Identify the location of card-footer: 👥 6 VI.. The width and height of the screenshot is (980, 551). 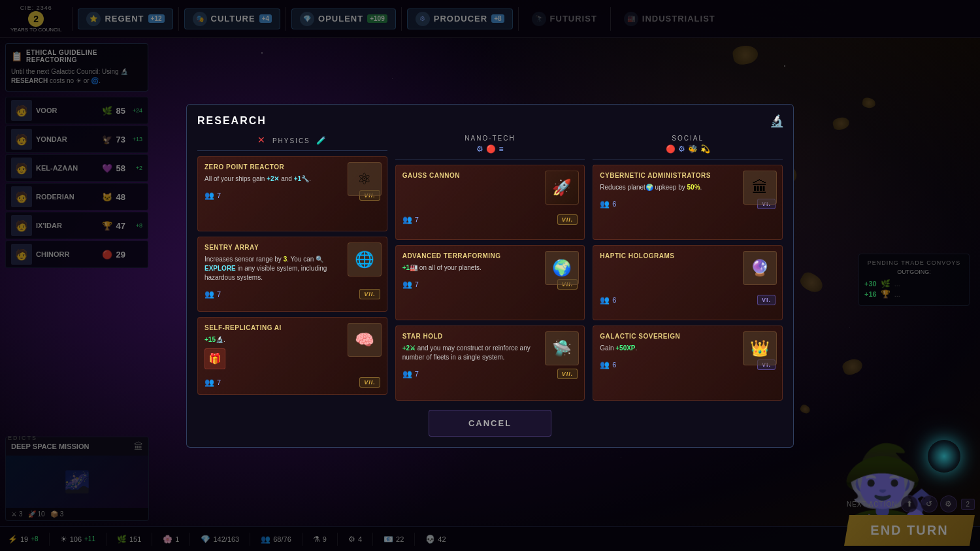
(687, 299).